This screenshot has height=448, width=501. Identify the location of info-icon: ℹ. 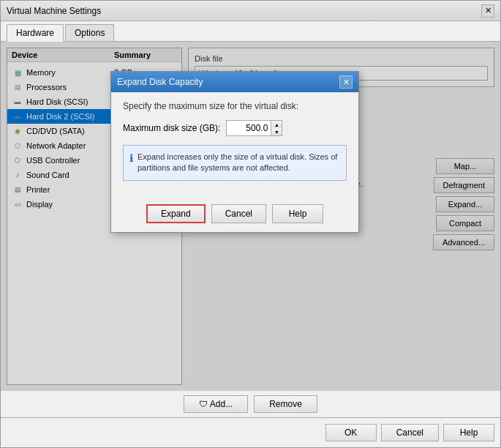
(132, 163).